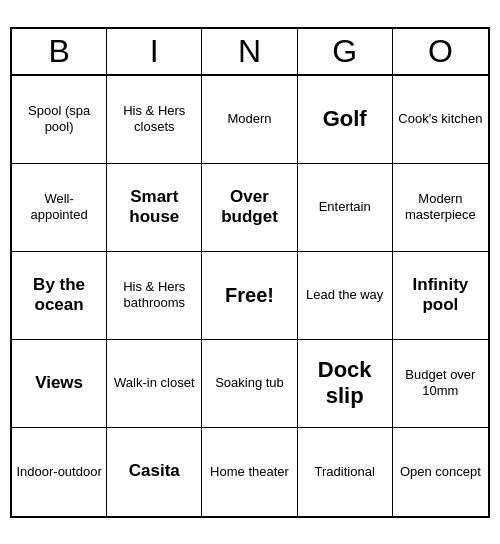  I want to click on bingo-cell-10: By the ocean, so click(60, 296).